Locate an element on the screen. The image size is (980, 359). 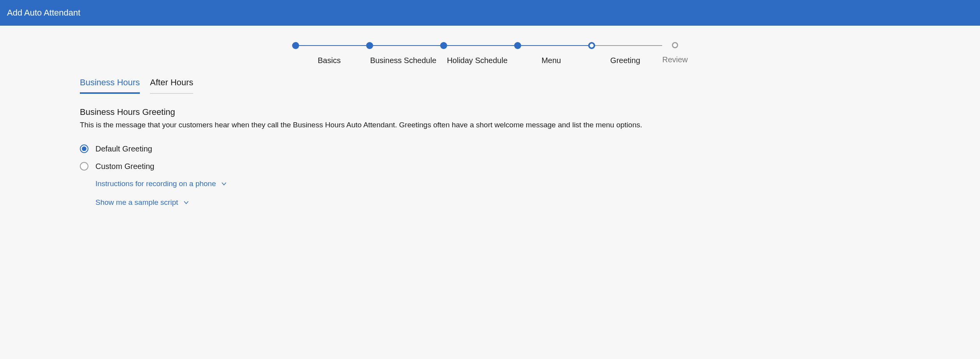
link-instructions: Instructions for recording on a phone is located at coordinates (498, 184).